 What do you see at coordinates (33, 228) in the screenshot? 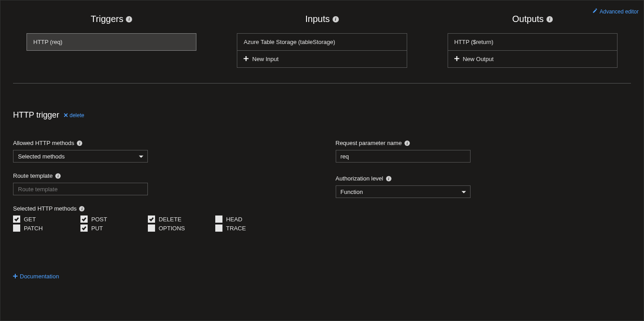
I see `method-label: PATCH` at bounding box center [33, 228].